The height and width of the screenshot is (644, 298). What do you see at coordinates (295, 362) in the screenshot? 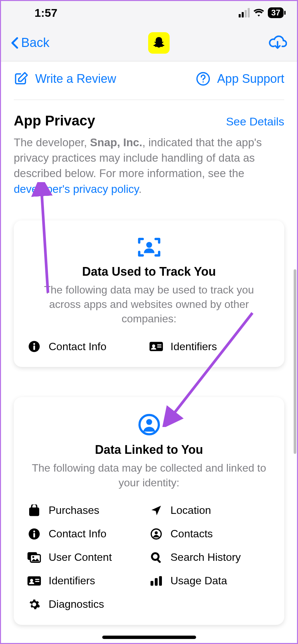
I see `scrollbar` at bounding box center [295, 362].